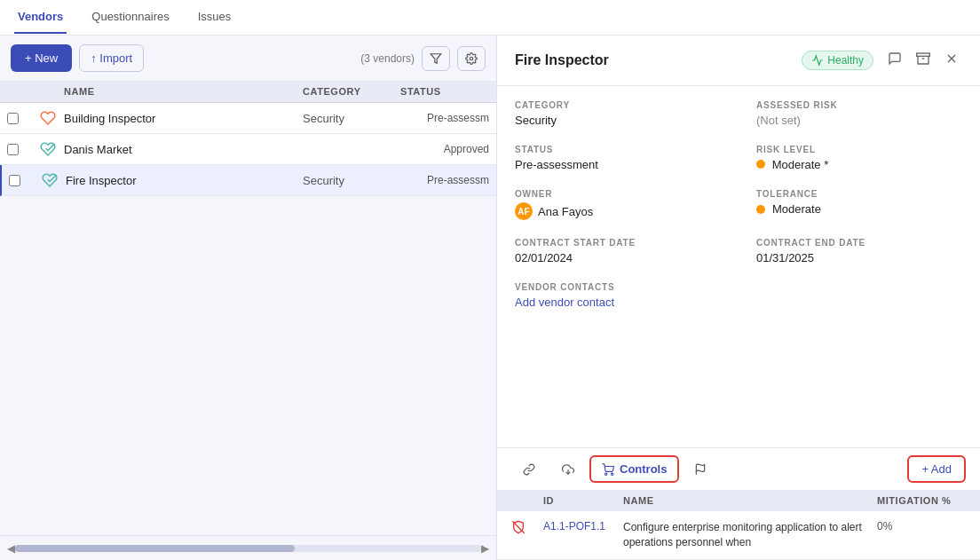 The image size is (980, 560). Describe the element at coordinates (529, 469) in the screenshot. I see `link-tab` at that location.